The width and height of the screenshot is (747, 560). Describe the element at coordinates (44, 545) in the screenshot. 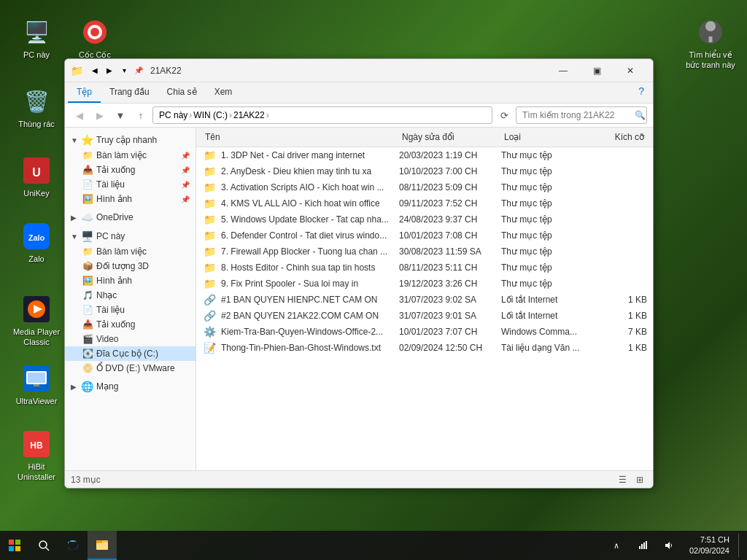

I see `taskbar-search-button` at that location.